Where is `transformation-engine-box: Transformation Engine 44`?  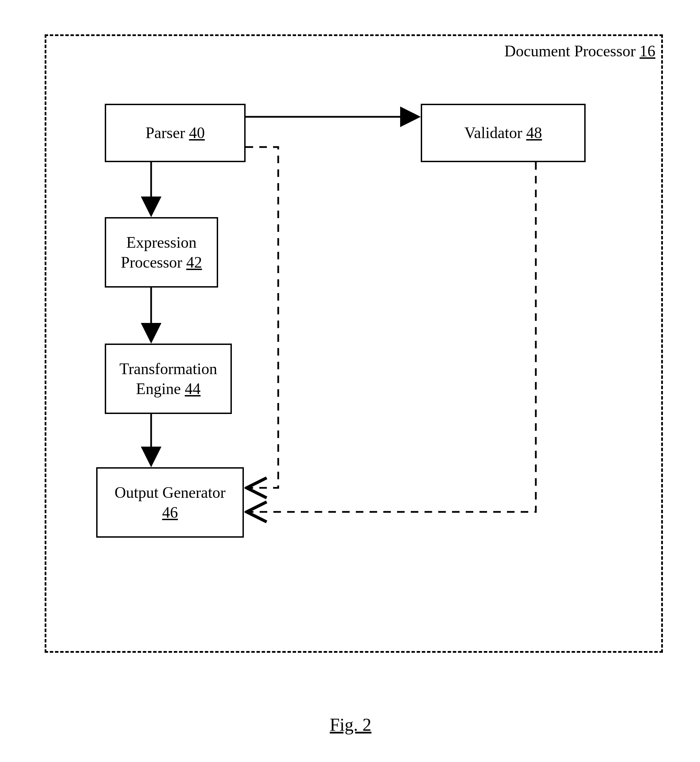 transformation-engine-box: Transformation Engine 44 is located at coordinates (168, 379).